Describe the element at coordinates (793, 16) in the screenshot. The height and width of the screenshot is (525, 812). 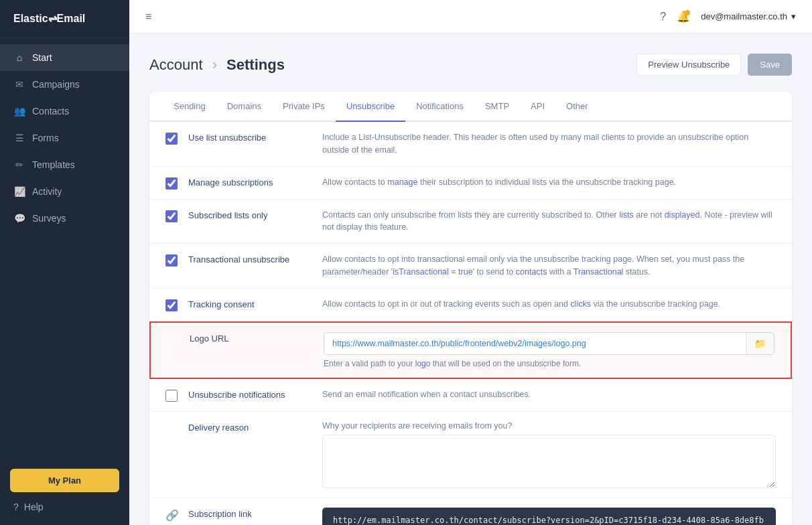
I see `chevron-down-icon: ▾` at that location.